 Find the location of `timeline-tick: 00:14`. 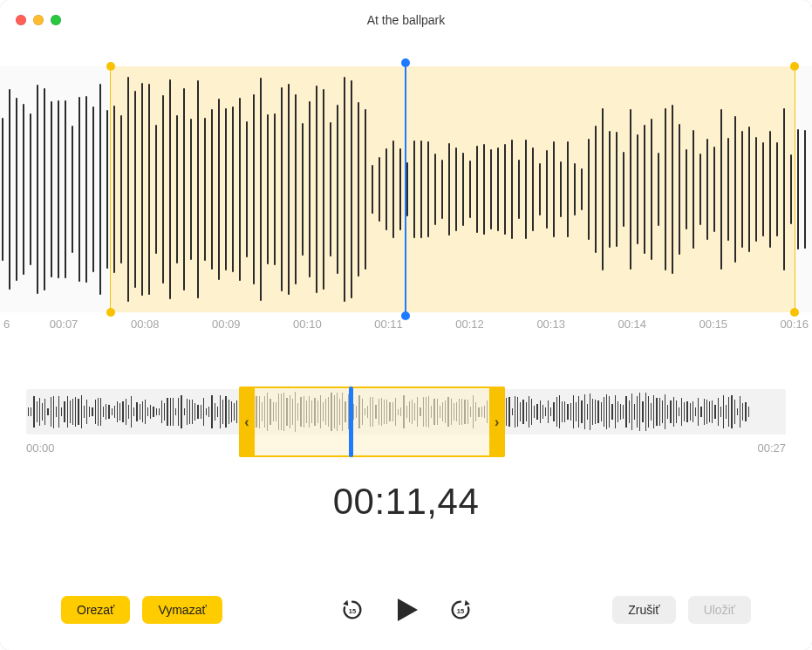

timeline-tick: 00:14 is located at coordinates (632, 325).